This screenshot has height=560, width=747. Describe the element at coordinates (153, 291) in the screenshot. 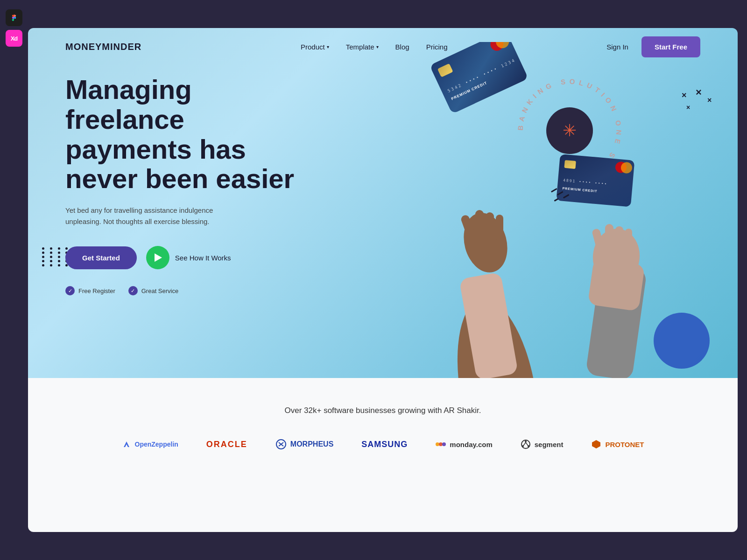

I see `badge-great-service: ✓ Great Service` at that location.